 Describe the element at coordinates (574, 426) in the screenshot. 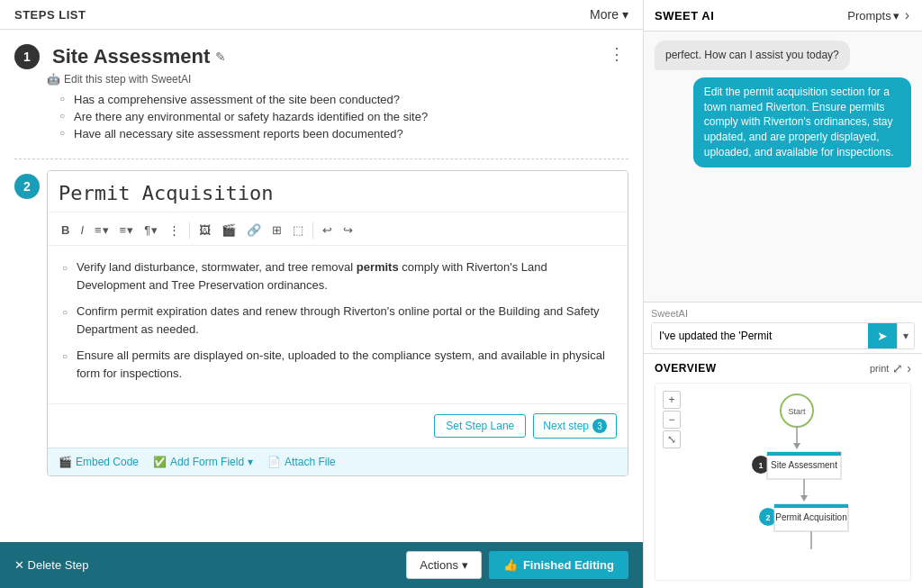

I see `next-step-button: Next step 3` at that location.